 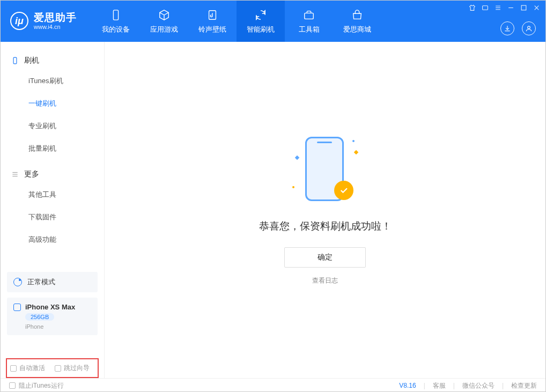 I want to click on nav-tab-label: 铃声壁纸, so click(x=212, y=29).